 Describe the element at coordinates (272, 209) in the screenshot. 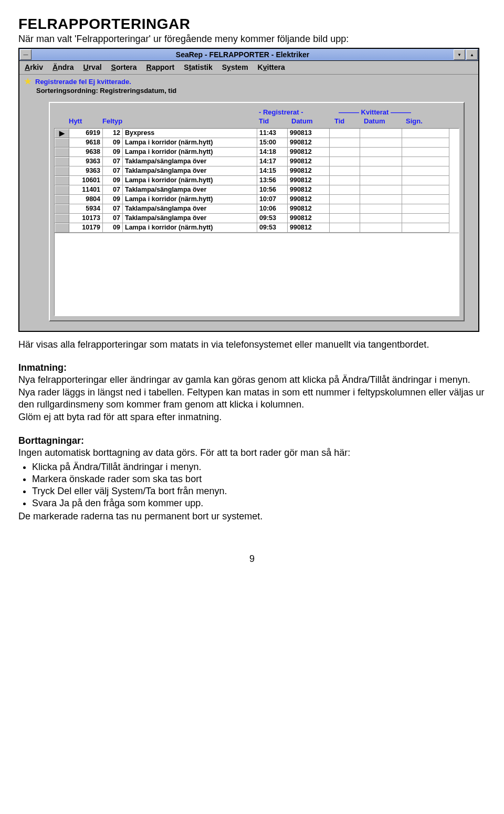

I see `cell-tid: 10:06` at that location.